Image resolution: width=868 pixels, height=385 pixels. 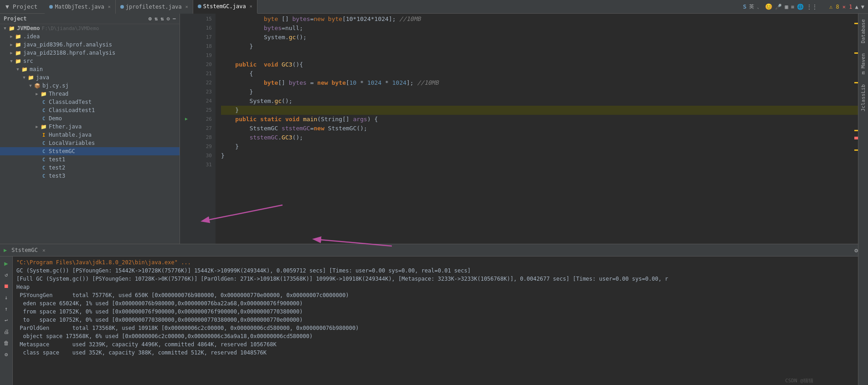 What do you see at coordinates (36, 69) in the screenshot?
I see `label-main: main` at bounding box center [36, 69].